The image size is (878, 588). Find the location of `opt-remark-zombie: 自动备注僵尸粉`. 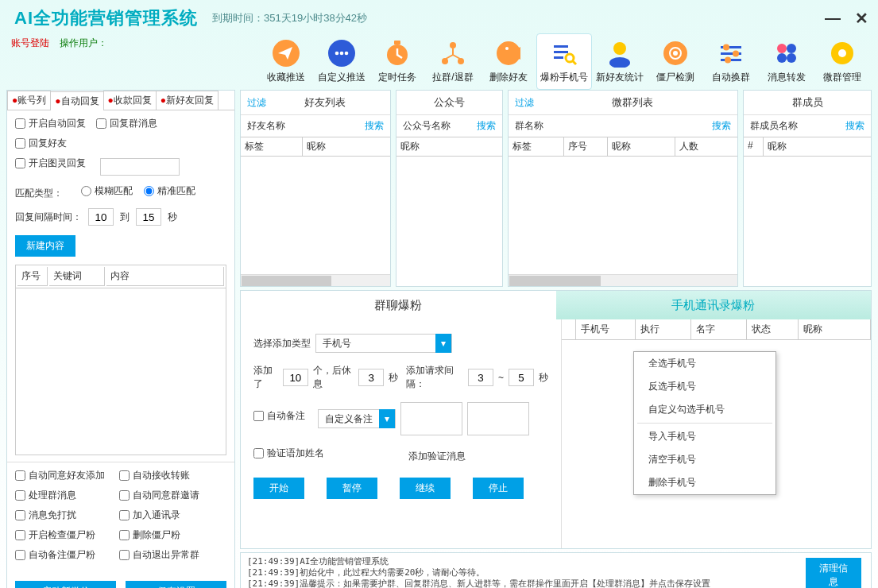

opt-remark-zombie: 自动备注僵尸粉 is located at coordinates (56, 555).